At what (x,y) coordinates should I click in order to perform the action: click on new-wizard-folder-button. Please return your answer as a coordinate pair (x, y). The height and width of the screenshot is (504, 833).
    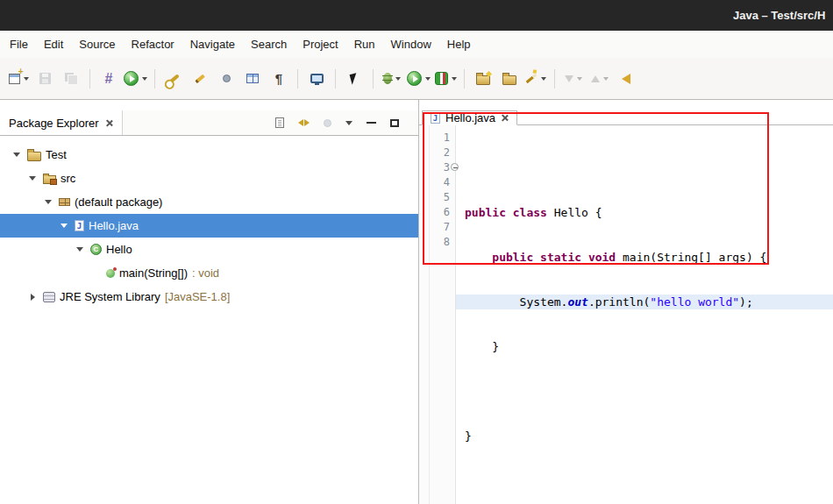
    Looking at the image, I should click on (483, 79).